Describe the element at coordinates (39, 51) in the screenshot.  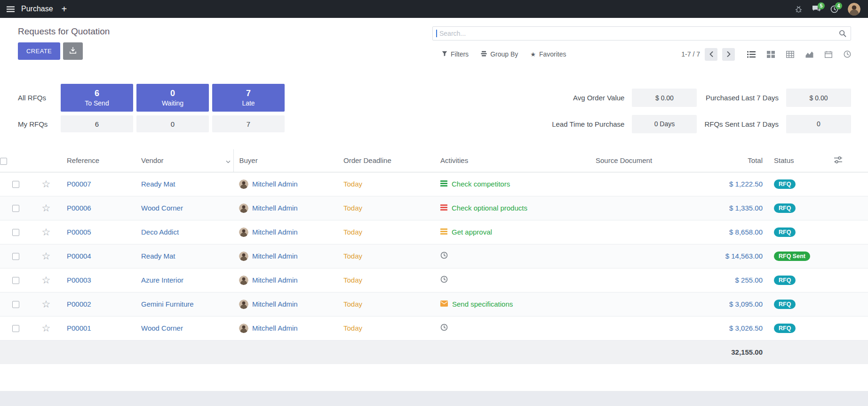
I see `create-button: CREATE` at that location.